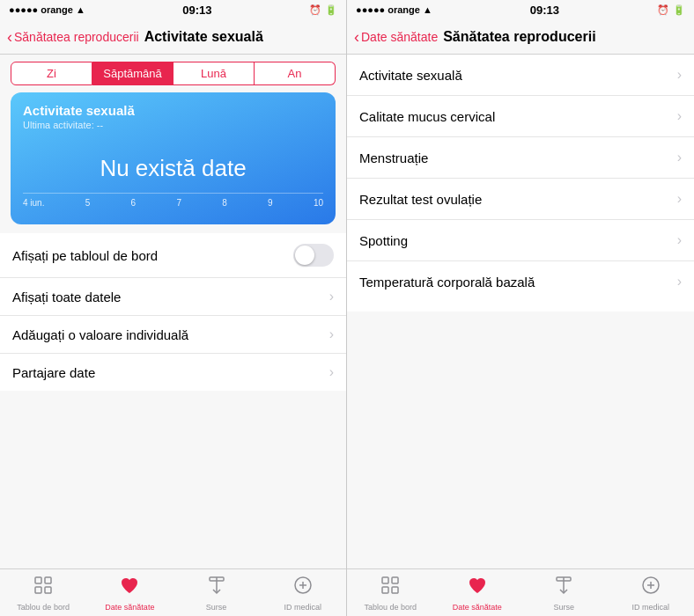  I want to click on axis-label-0: 4 iun., so click(33, 202).